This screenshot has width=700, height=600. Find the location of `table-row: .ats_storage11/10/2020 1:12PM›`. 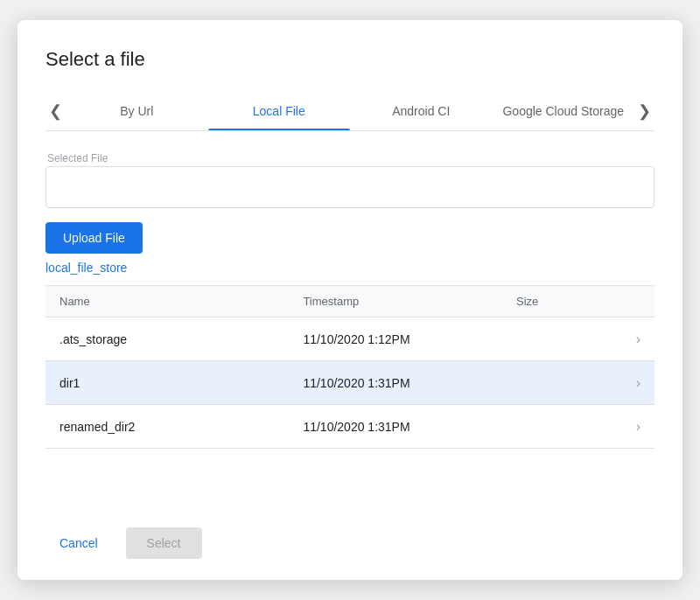

table-row: .ats_storage11/10/2020 1:12PM› is located at coordinates (350, 339).